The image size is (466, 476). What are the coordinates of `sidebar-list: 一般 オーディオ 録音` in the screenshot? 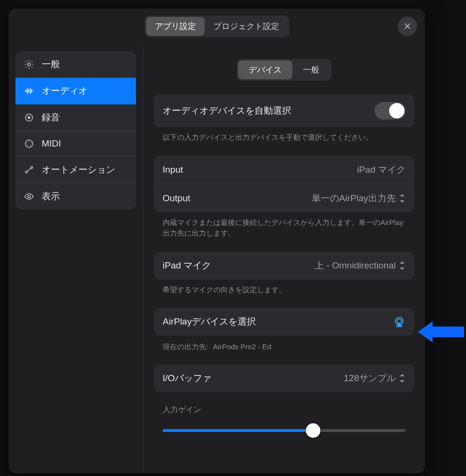 It's located at (75, 131).